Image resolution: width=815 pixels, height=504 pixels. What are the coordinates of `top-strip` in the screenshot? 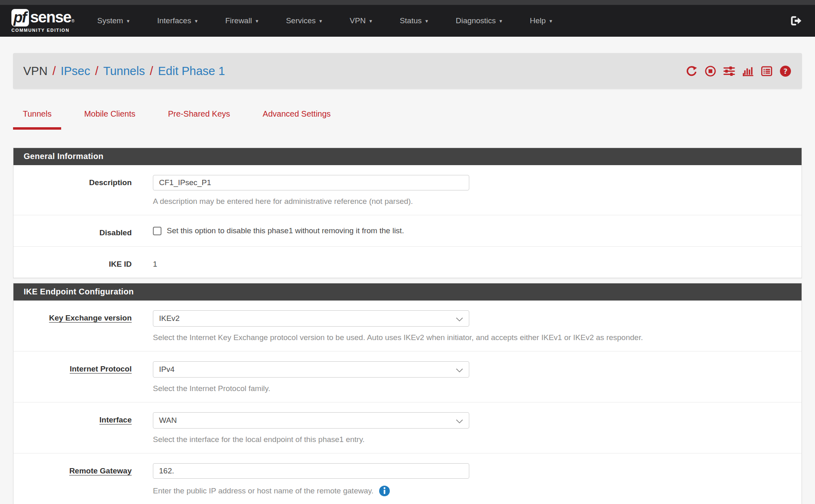 It's located at (408, 2).